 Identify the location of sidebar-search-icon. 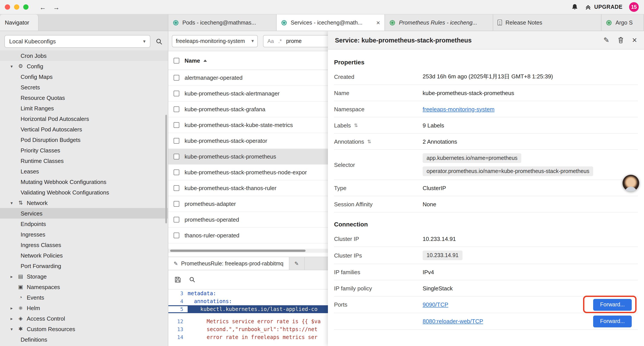
(159, 41).